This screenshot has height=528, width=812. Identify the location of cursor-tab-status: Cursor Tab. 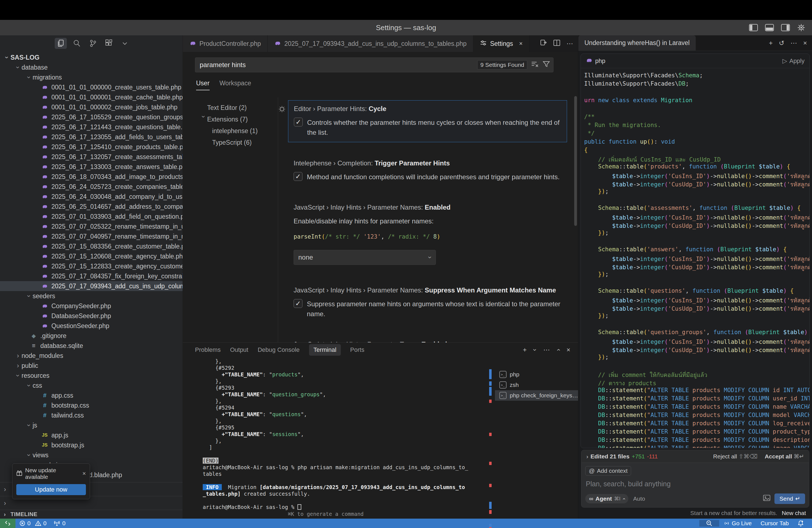
(774, 523).